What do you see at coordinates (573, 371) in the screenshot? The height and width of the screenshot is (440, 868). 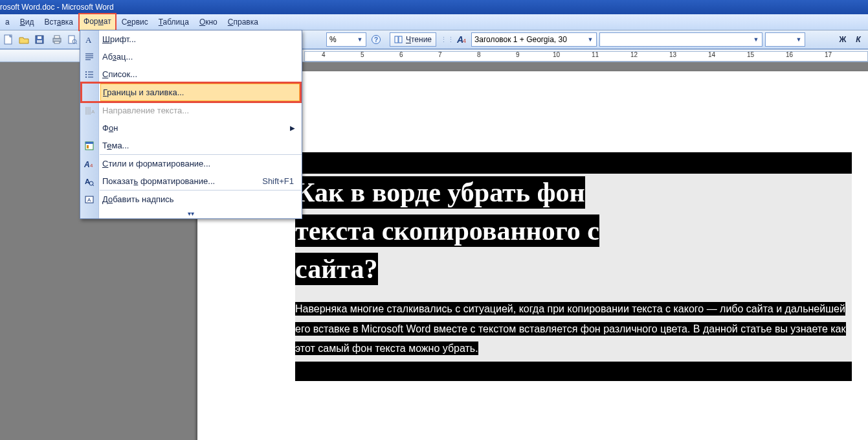 I see `selection-block-bottom` at bounding box center [573, 371].